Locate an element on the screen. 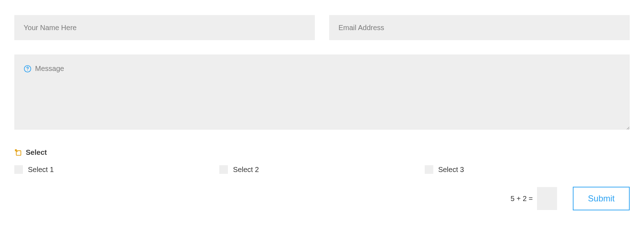  select-icon is located at coordinates (18, 153).